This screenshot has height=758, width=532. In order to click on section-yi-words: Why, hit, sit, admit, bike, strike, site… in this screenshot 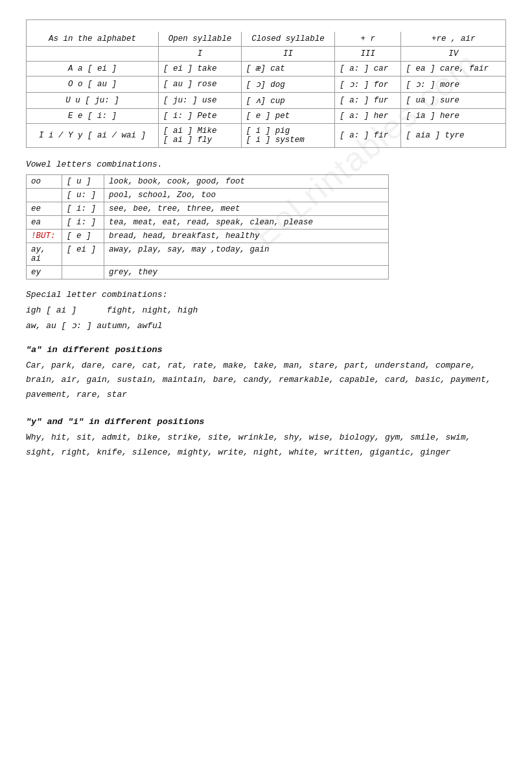, I will do `click(266, 445)`.